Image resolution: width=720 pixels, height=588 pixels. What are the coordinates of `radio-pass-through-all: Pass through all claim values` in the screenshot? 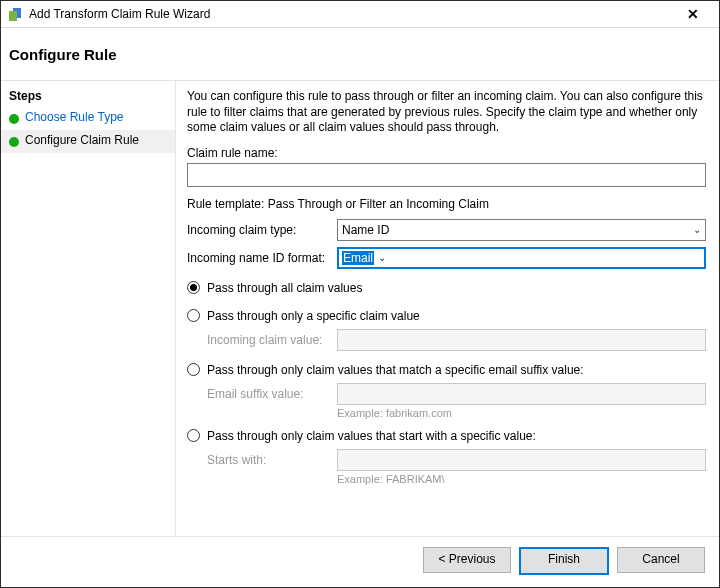 It's located at (446, 288).